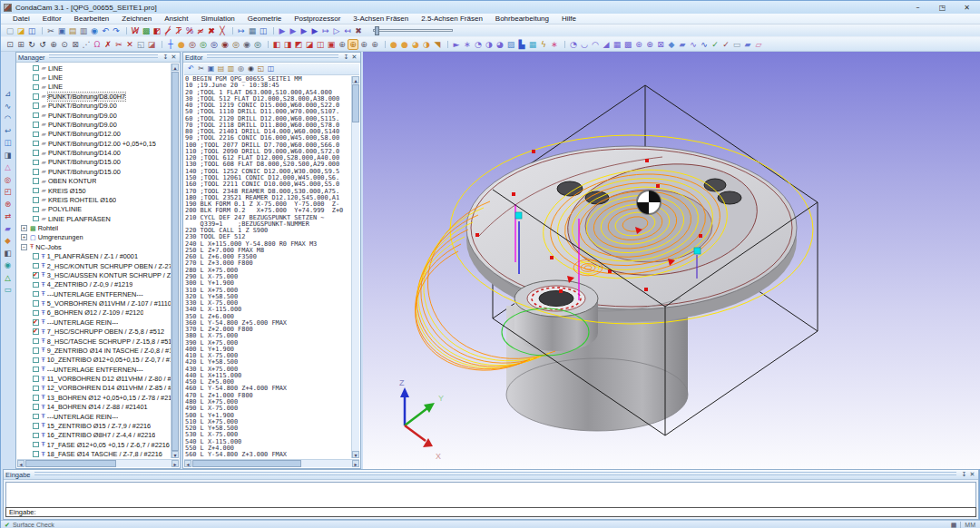 Image resolution: width=980 pixels, height=528 pixels. I want to click on menu-item: Postprozessor, so click(318, 18).